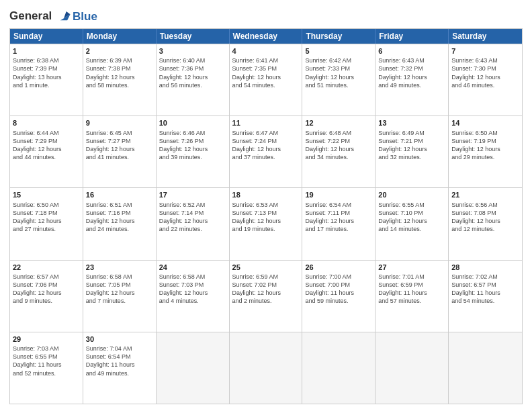 This screenshot has width=532, height=411. What do you see at coordinates (193, 195) in the screenshot?
I see `day-number: 17` at bounding box center [193, 195].